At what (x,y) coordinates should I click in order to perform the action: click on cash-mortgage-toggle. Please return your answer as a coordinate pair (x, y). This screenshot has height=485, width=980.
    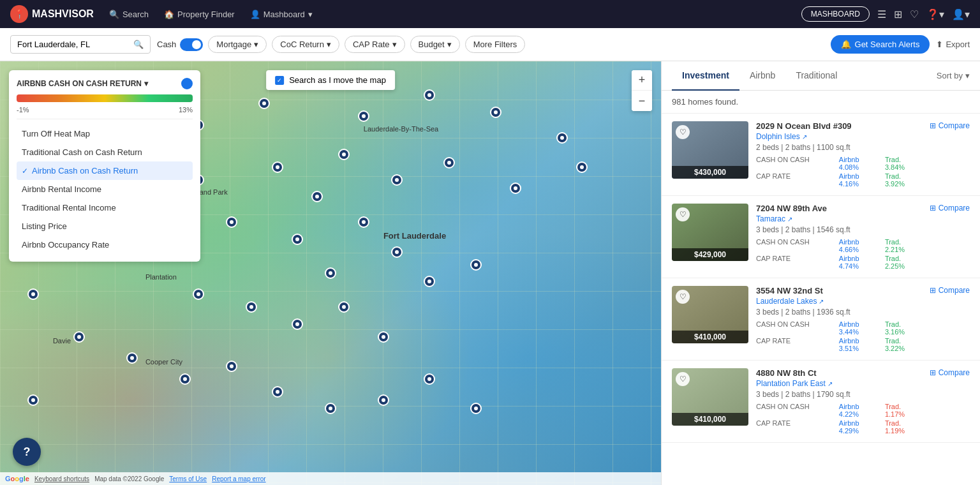
    Looking at the image, I should click on (191, 45).